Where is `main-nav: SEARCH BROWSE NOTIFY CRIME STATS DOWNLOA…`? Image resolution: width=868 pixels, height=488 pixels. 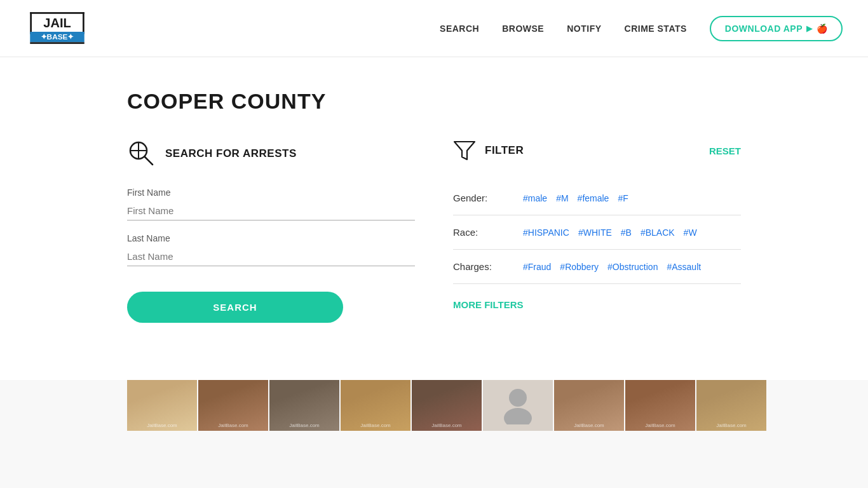 main-nav: SEARCH BROWSE NOTIFY CRIME STATS DOWNLOA… is located at coordinates (641, 29).